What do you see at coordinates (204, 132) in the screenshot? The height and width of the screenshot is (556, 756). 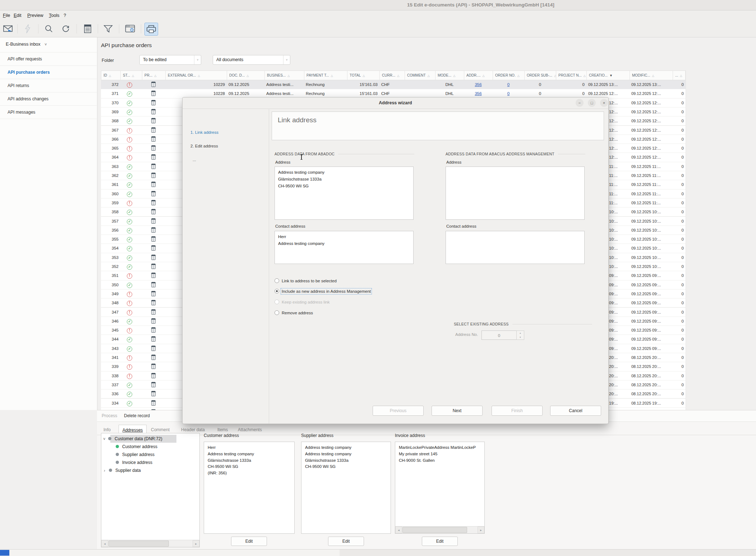 I see `step-link-address: 1. Link address` at bounding box center [204, 132].